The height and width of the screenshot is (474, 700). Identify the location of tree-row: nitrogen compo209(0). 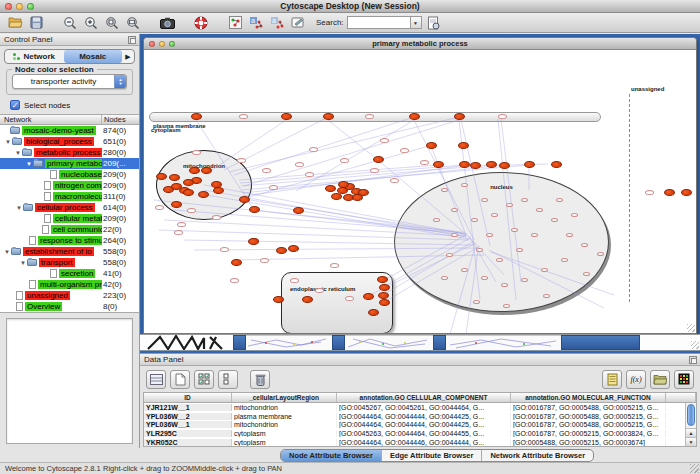
(70, 186).